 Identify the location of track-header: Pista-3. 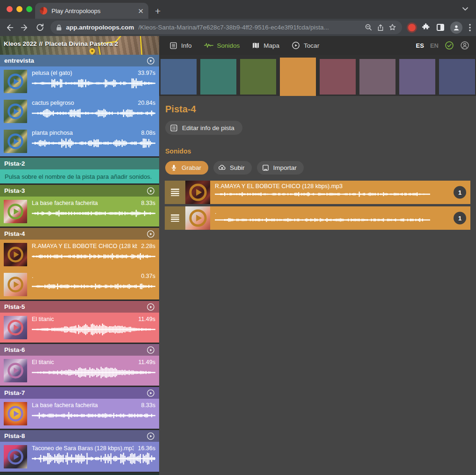
(80, 191).